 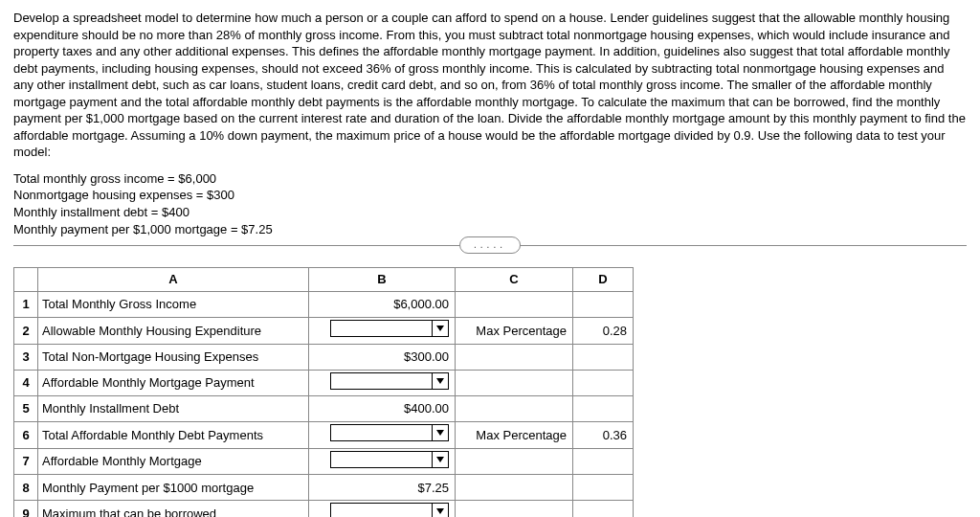 What do you see at coordinates (174, 436) in the screenshot?
I see `row-label: Total Affordable Monthly Debt Payments` at bounding box center [174, 436].